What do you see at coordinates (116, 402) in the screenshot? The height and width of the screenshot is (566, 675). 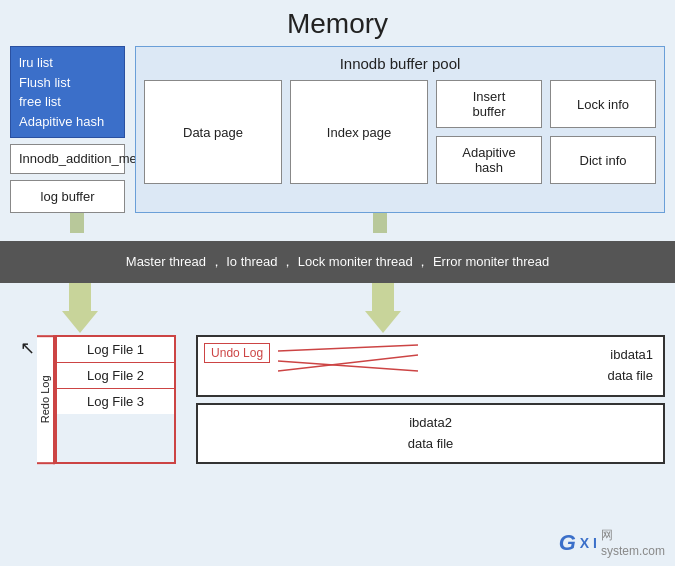 I see `log-file-3-label: Log File 3` at bounding box center [116, 402].